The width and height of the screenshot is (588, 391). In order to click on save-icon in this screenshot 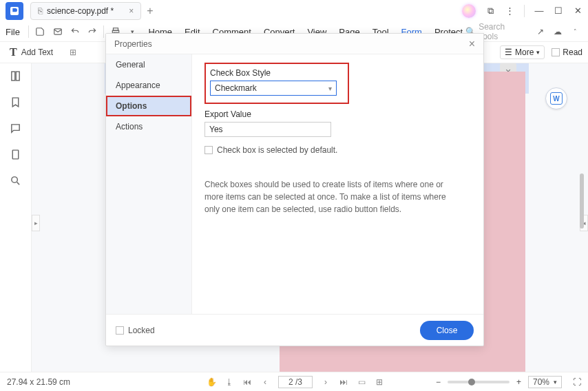, I will do `click(40, 32)`.